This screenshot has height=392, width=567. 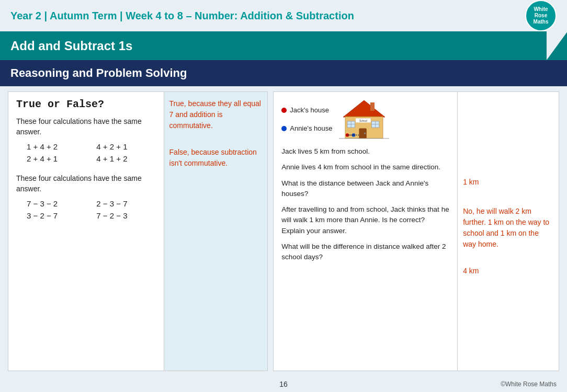 I want to click on teal-banner: Add and Subtract 1s, so click(x=284, y=46).